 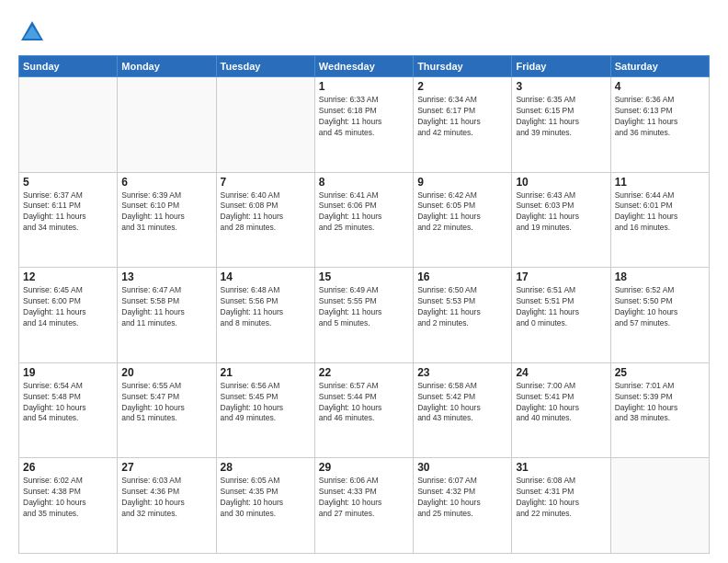 I want to click on day-info: Sunrise: 6:56 AM Sunset: 5:45 PM Dayligh…, so click(x=266, y=403).